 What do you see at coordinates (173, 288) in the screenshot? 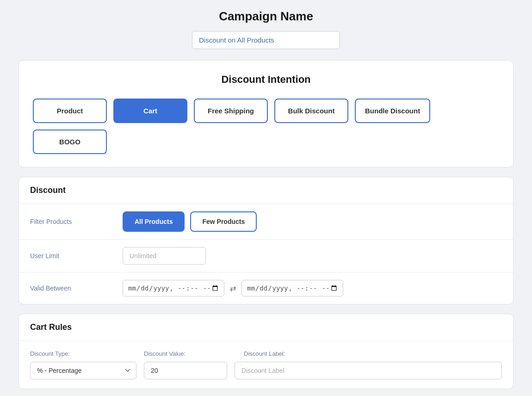
I see `valid-between-start-input` at bounding box center [173, 288].